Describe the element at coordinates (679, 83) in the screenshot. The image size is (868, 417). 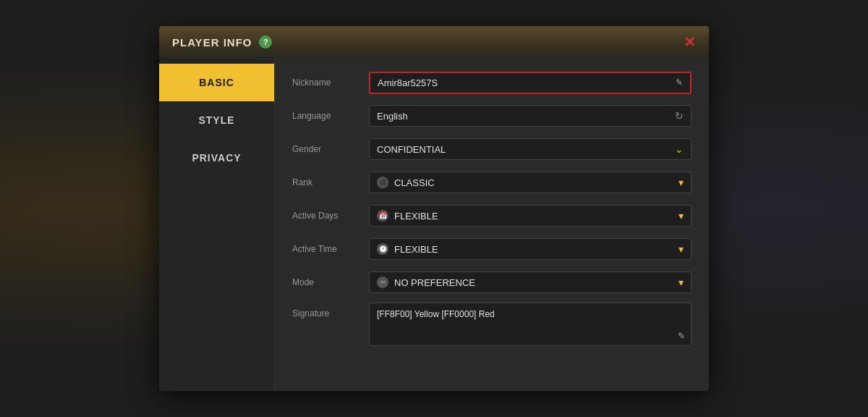
I see `nickname-edit-icon: ✎` at that location.